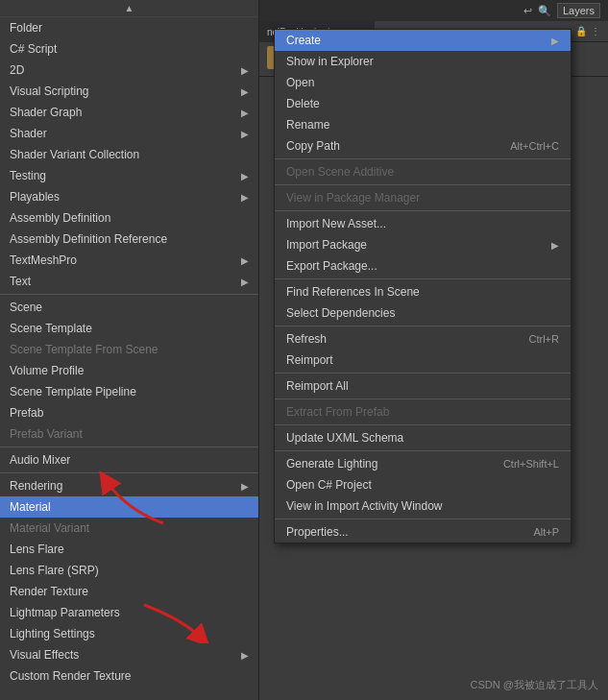 The image size is (608, 700). Describe the element at coordinates (129, 392) in the screenshot. I see `left-menu-item: Scene Template Pipeline` at that location.